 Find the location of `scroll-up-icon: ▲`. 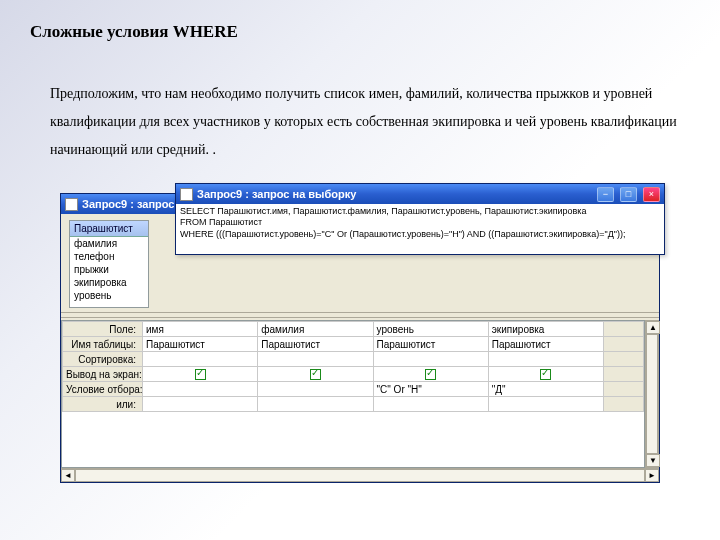

scroll-up-icon: ▲ is located at coordinates (653, 328).